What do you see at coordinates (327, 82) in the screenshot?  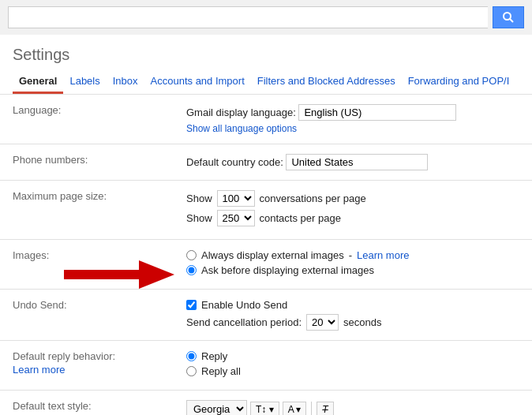 I see `tab-filters: Filters and Blocked Addresses` at bounding box center [327, 82].